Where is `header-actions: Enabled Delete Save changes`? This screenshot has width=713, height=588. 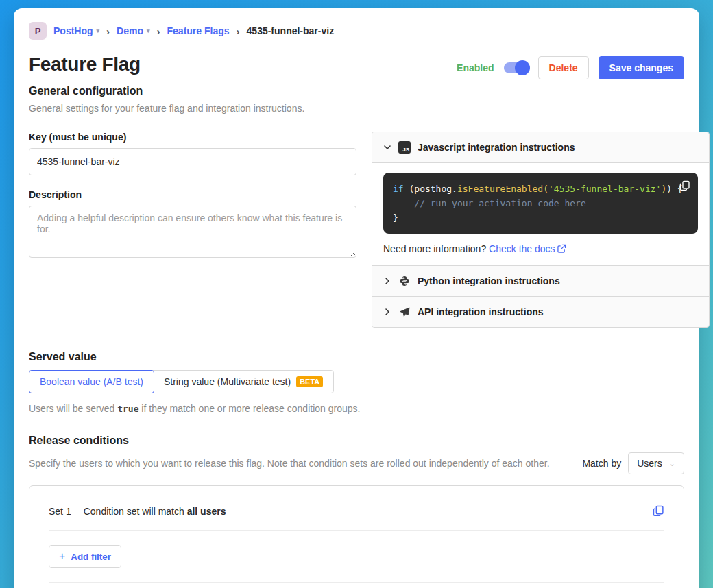 header-actions: Enabled Delete Save changes is located at coordinates (570, 68).